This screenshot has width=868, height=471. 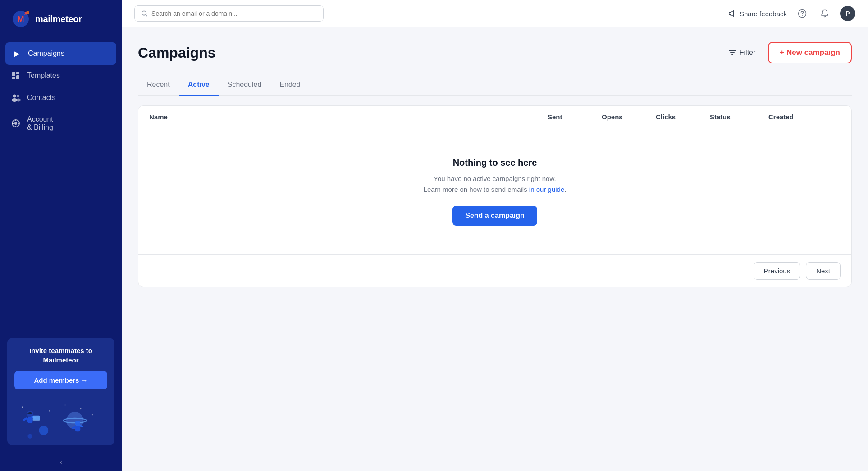 What do you see at coordinates (16, 98) in the screenshot?
I see `contacts-icon` at bounding box center [16, 98].